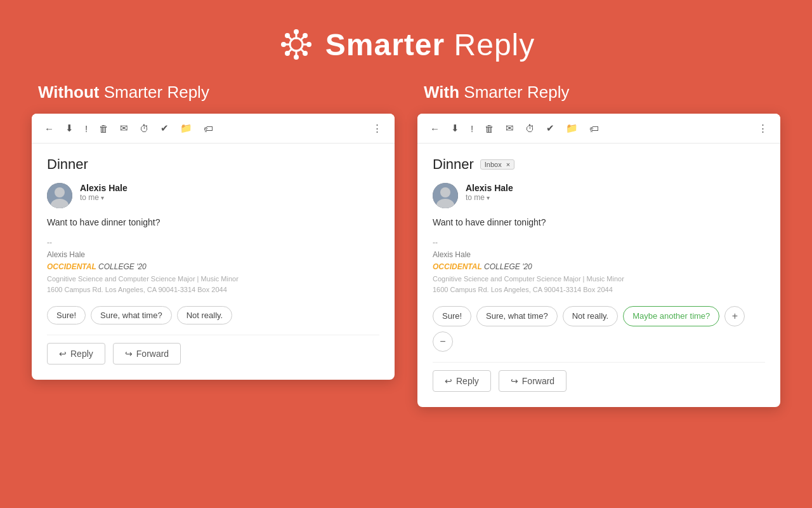 Image resolution: width=812 pixels, height=508 pixels. I want to click on left-sender-row: Alexis Hale to me ▾, so click(213, 196).